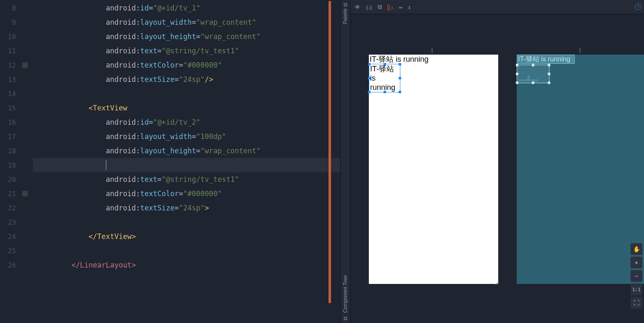 This screenshot has width=644, height=323. What do you see at coordinates (533, 65) in the screenshot?
I see `bp-handle-tc` at bounding box center [533, 65].